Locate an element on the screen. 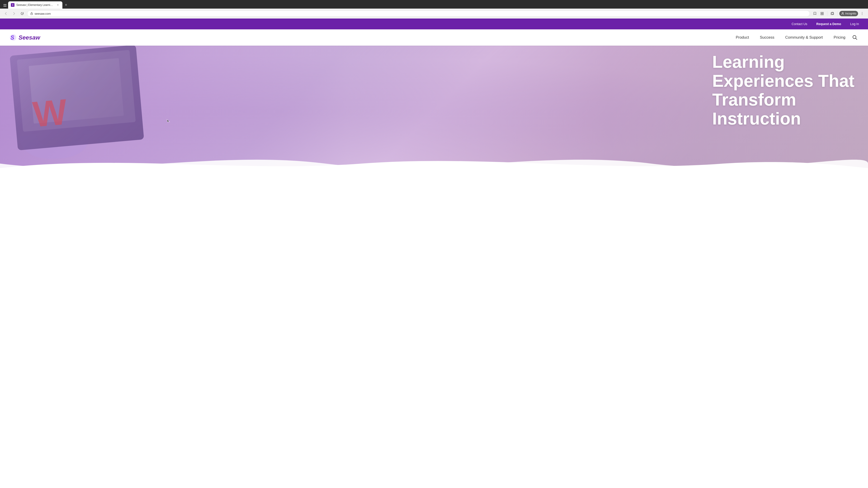 This screenshot has width=868, height=488. nav-community-support: Community & Support is located at coordinates (804, 38).